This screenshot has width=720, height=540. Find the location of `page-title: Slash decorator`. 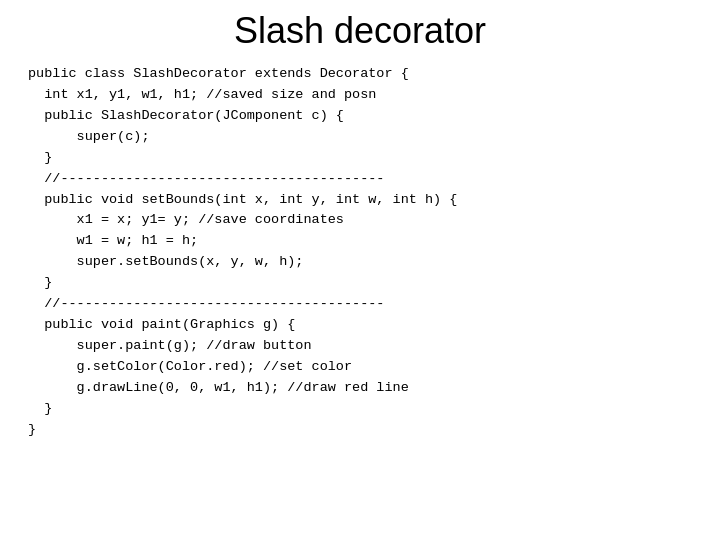

page-title: Slash decorator is located at coordinates (360, 31).